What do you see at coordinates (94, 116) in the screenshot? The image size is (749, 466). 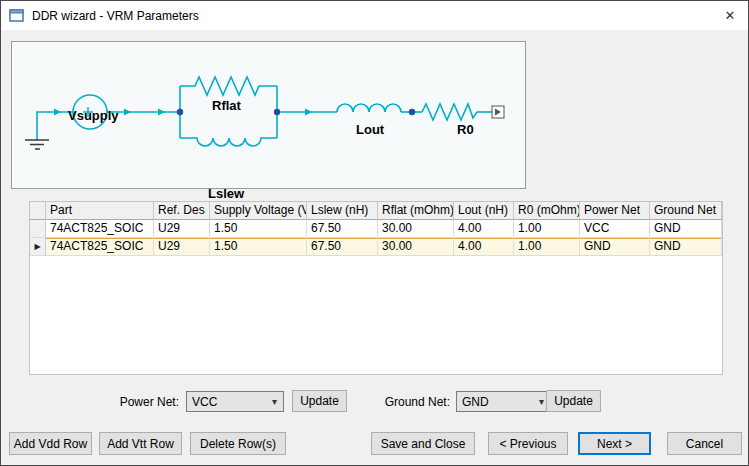 I see `vsupply-label: Vsupply` at bounding box center [94, 116].